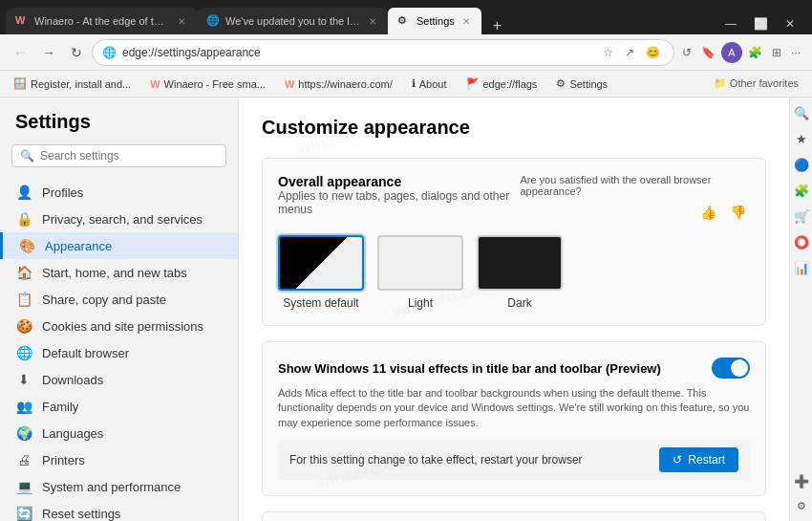 The image size is (812, 521). What do you see at coordinates (514, 368) in the screenshot?
I see `windows11-toggle-row: Show Windows 11 visual effects in title …` at bounding box center [514, 368].